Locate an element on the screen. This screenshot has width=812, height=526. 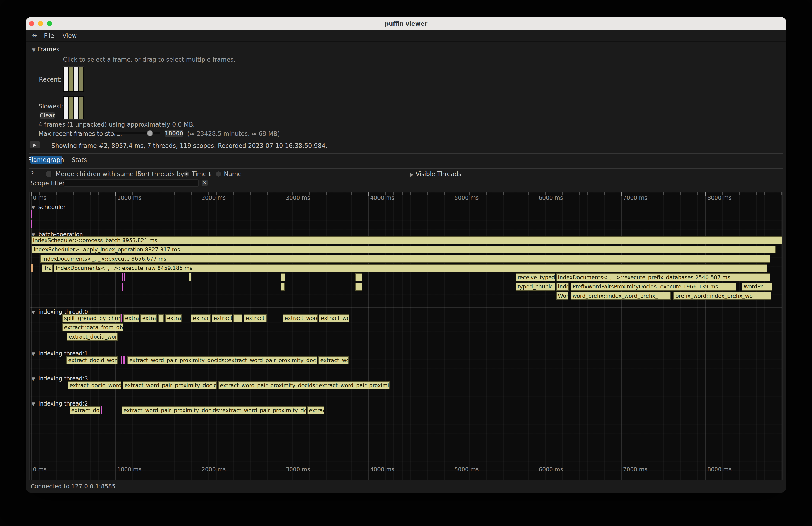
flame-bar: Trans is located at coordinates (47, 268).